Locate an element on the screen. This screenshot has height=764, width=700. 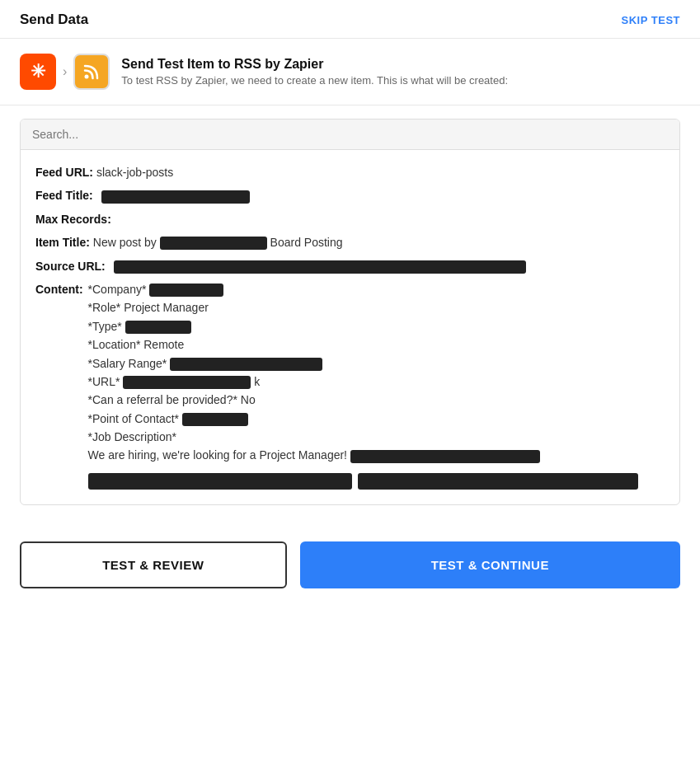
field-feed-title: Feed Title: is located at coordinates (350, 195).